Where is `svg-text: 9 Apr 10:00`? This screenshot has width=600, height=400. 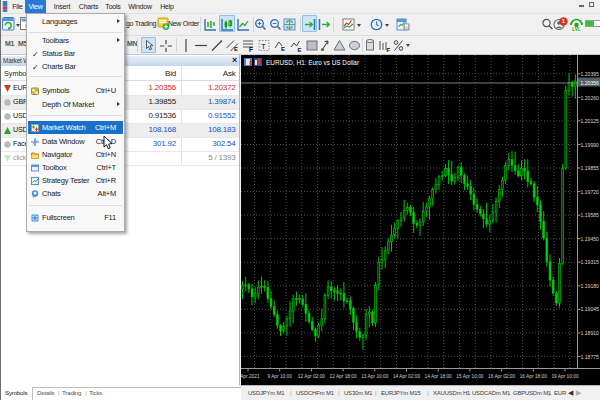 svg-text: 9 Apr 10:00 is located at coordinates (280, 376).